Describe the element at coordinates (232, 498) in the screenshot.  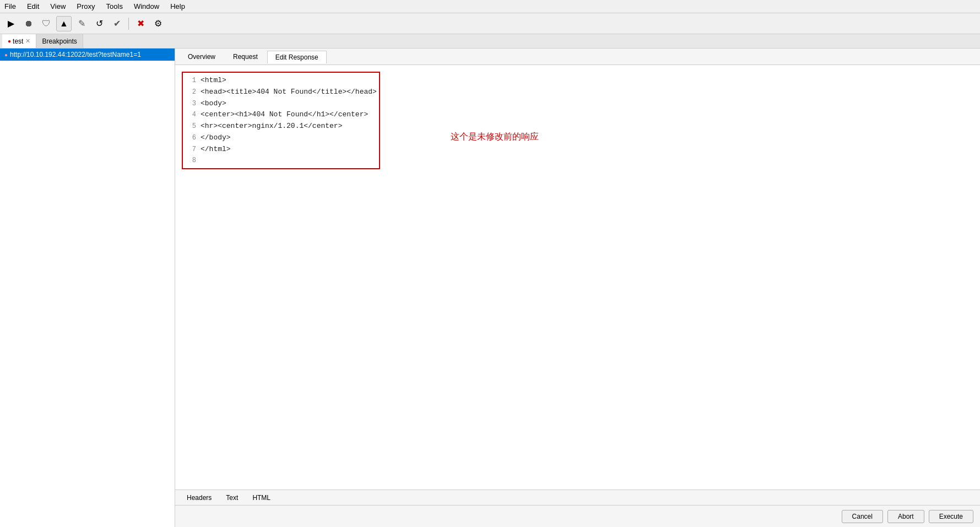
I see `bottom-tab-text: Text` at that location.